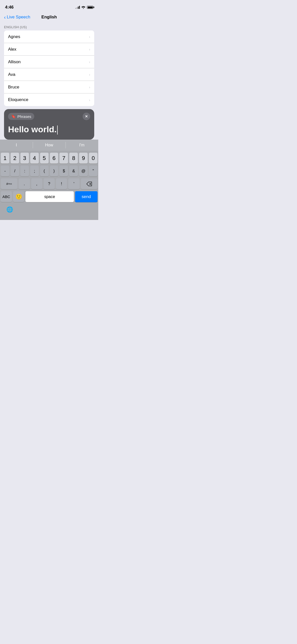  I want to click on globe-row: 🌐, so click(49, 212).